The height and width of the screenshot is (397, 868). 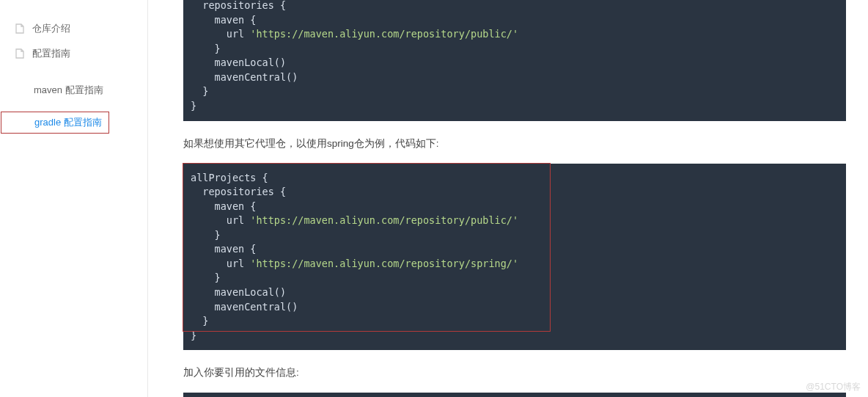 I want to click on nav-sub-maven: maven 配置指南, so click(x=56, y=90).